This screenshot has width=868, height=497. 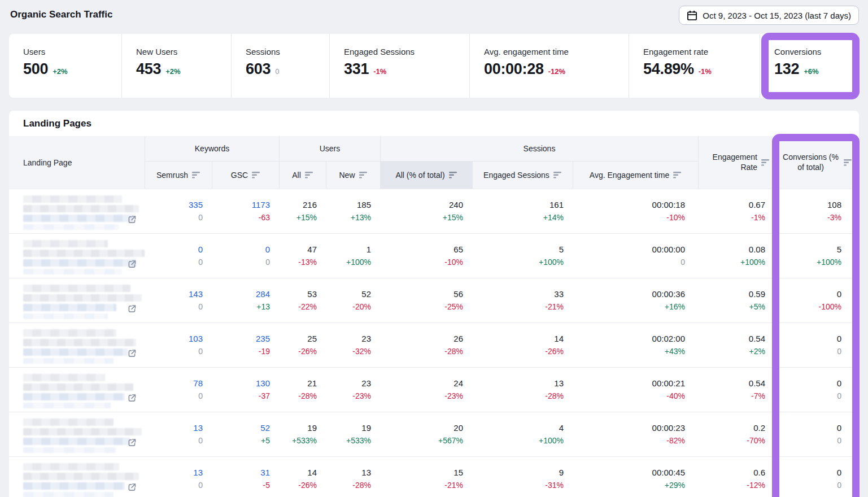 What do you see at coordinates (736, 345) in the screenshot?
I see `cell-engagement-rate: 0.54+2%` at bounding box center [736, 345].